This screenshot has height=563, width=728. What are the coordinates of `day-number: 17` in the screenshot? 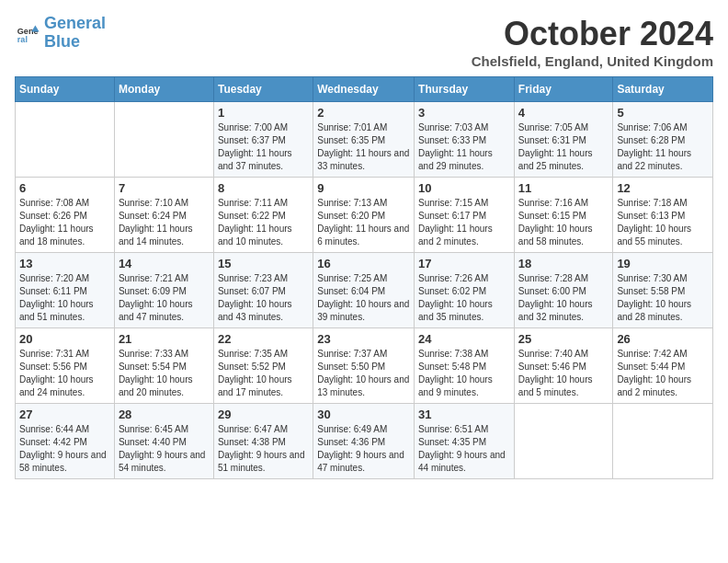 It's located at (464, 263).